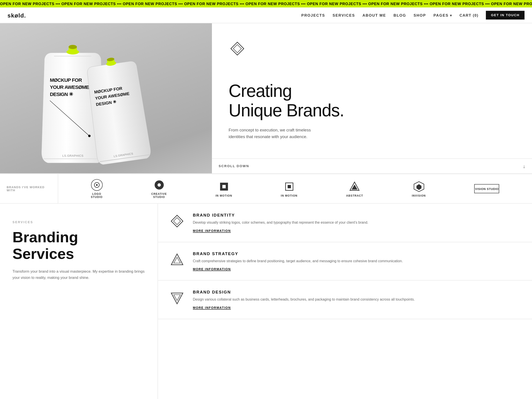 This screenshot has width=532, height=399. Describe the element at coordinates (469, 15) in the screenshot. I see `nav-cart: CART (0)` at that location.